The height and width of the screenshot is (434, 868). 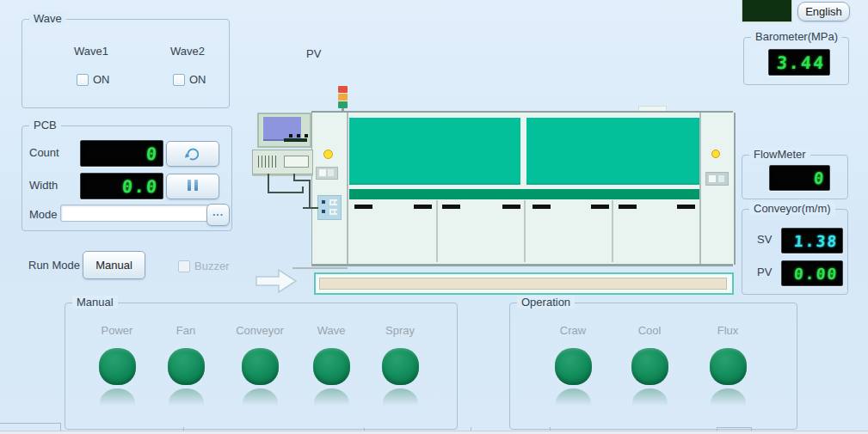 I want to click on machine-bottom-edge, so click(x=522, y=265).